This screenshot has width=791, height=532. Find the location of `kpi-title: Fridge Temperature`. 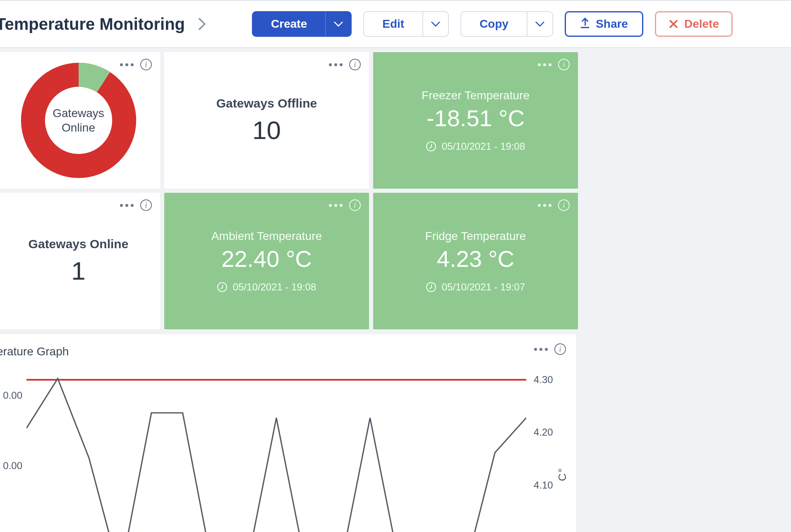

kpi-title: Fridge Temperature is located at coordinates (476, 236).